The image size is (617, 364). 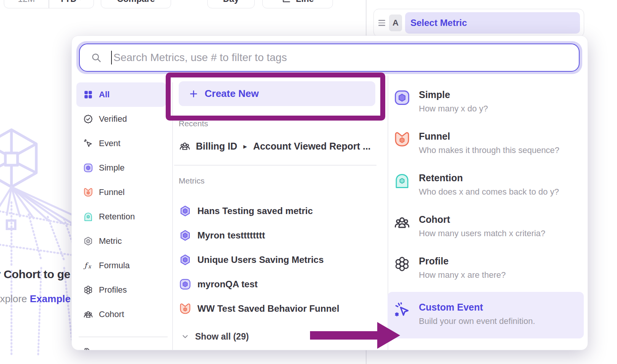 What do you see at coordinates (277, 260) in the screenshot?
I see `saved-metric-item-unique-users-saving-metrics: Unique Users Saving Metrics` at bounding box center [277, 260].